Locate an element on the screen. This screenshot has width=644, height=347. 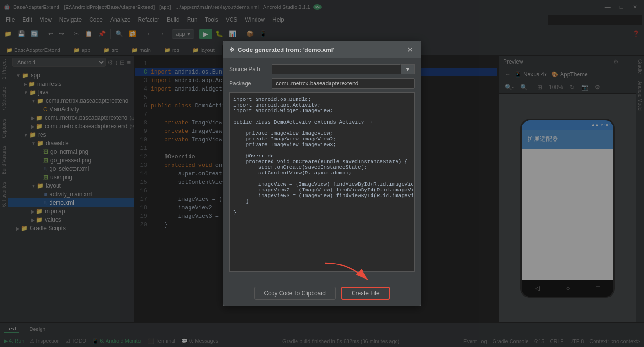
create-file-button: Create File is located at coordinates (366, 293).